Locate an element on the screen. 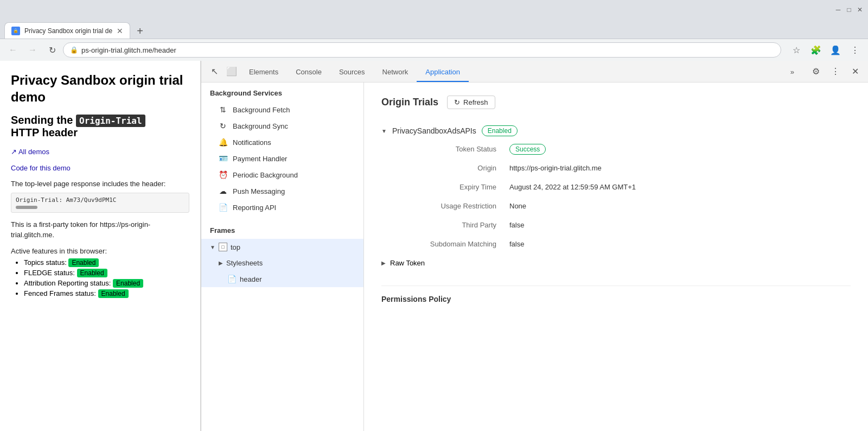 This screenshot has height=431, width=868. trial-header: ▼ PrivacySandboxAdsAPIs Enabled is located at coordinates (616, 131).